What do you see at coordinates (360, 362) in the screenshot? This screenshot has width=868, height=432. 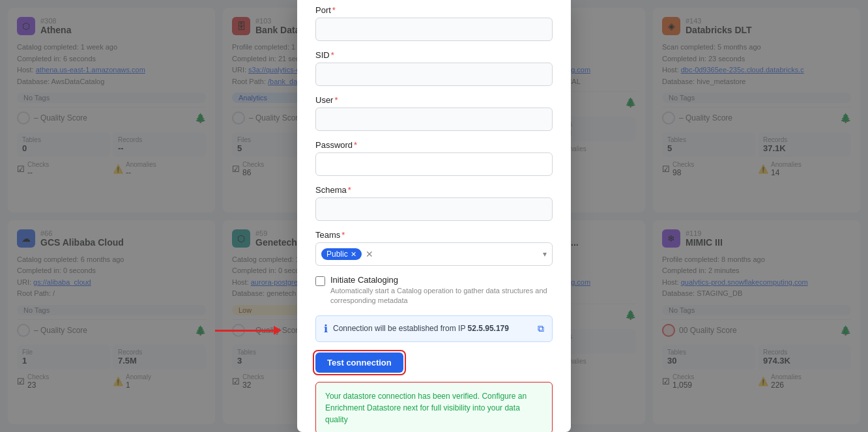 I see `test-connection-button: Test connection` at bounding box center [360, 362].